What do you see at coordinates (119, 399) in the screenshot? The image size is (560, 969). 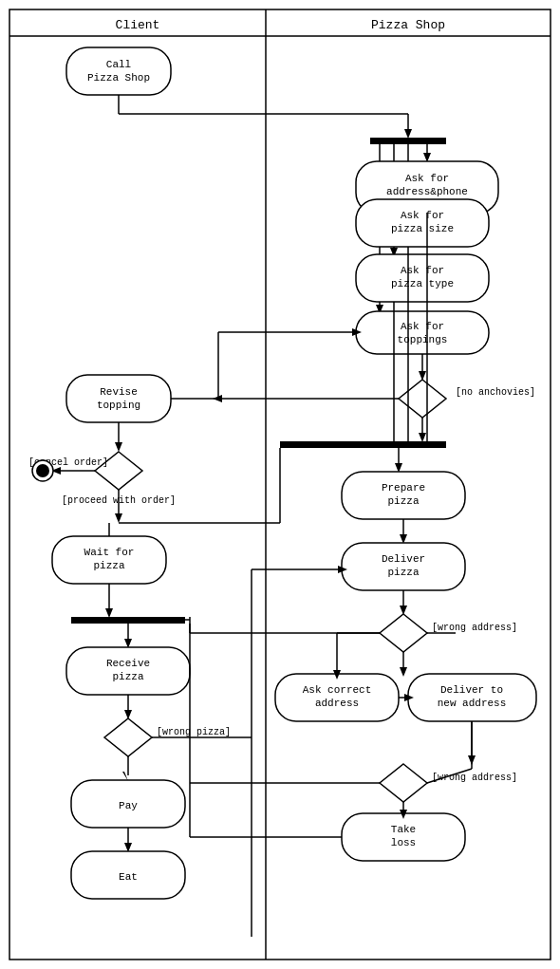 I see `revise-topping-node` at bounding box center [119, 399].